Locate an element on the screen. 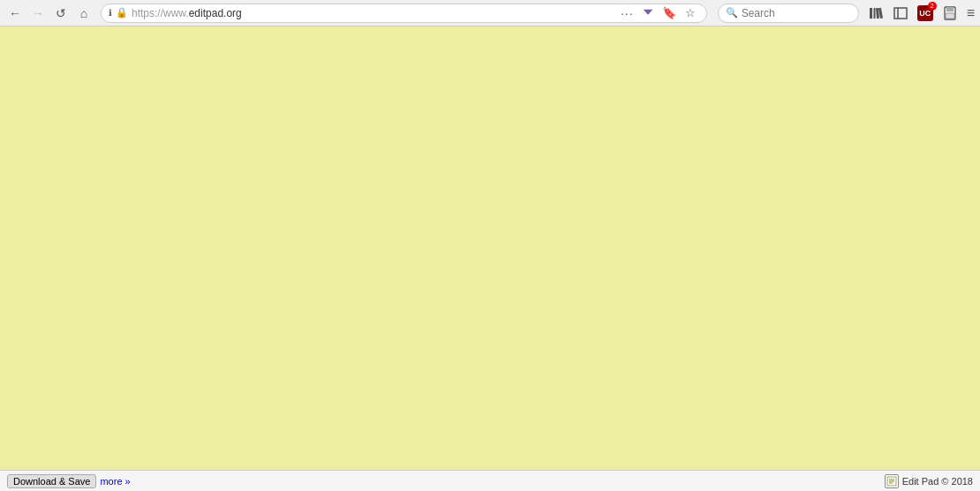  uc-button: UC 2 is located at coordinates (925, 13).